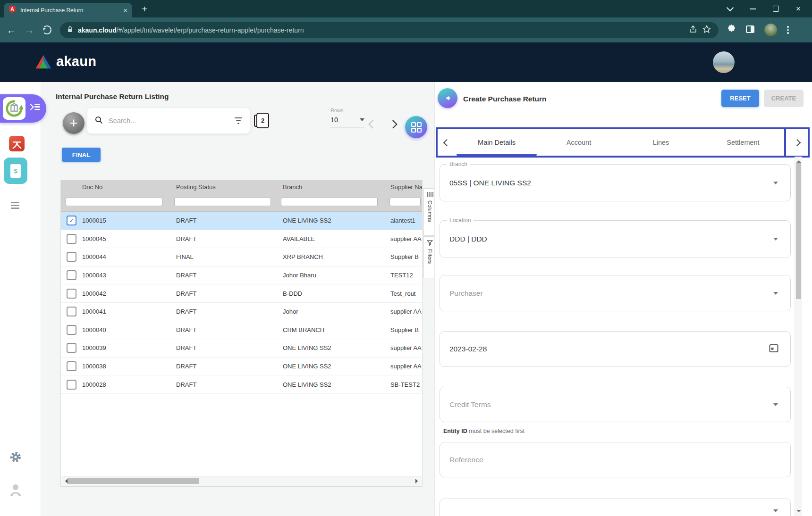 The width and height of the screenshot is (812, 516). I want to click on window-maximize-icon, so click(776, 8).